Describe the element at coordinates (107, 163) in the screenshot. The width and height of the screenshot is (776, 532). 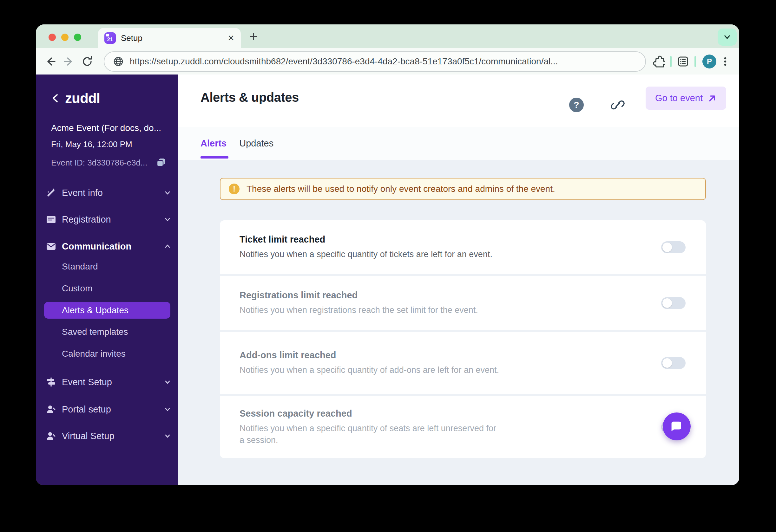
I see `event-id-row: Event ID: 3d330786-e3d...` at that location.